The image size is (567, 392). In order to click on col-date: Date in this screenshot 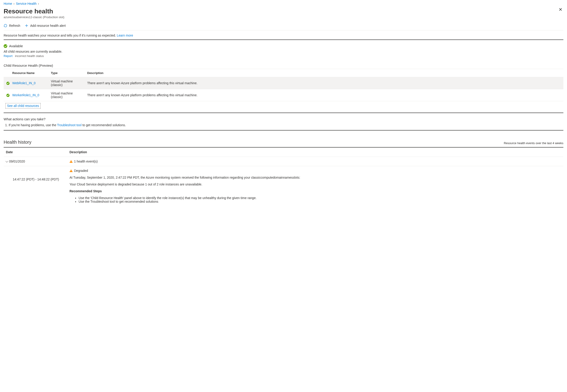, I will do `click(35, 152)`.